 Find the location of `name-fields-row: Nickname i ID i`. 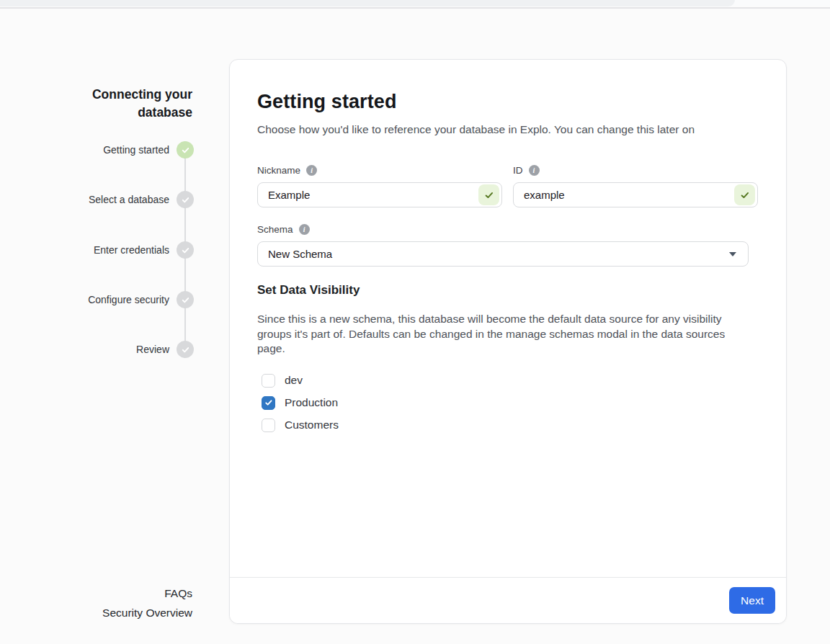

name-fields-row: Nickname i ID i is located at coordinates (507, 186).